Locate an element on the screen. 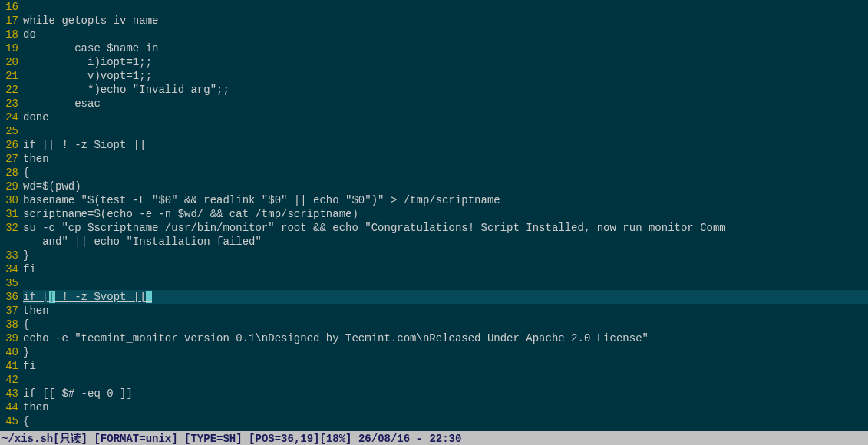 Image resolution: width=868 pixels, height=445 pixels. code-line: 41fi is located at coordinates (434, 366).